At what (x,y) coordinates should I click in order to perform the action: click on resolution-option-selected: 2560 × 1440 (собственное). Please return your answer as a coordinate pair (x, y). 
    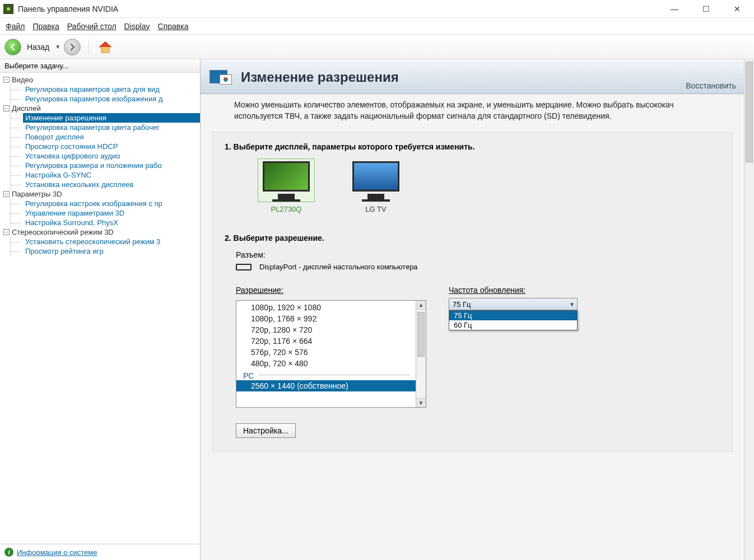
    Looking at the image, I should click on (326, 386).